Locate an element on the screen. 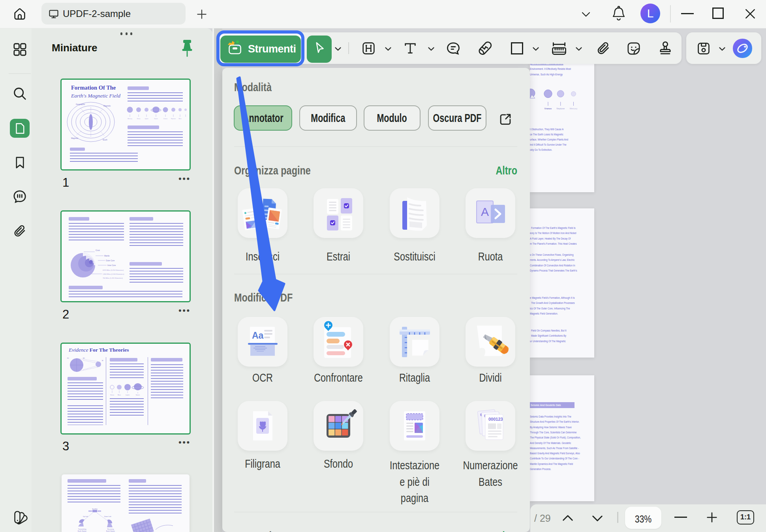  svg-text: South is located at coordinates (105, 140).